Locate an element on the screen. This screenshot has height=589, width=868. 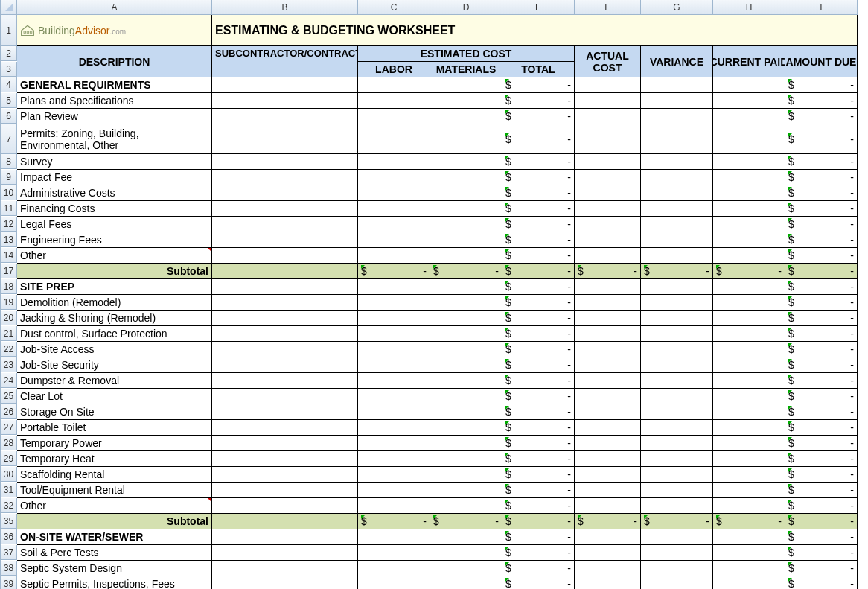
column-header-B: B is located at coordinates (285, 7).